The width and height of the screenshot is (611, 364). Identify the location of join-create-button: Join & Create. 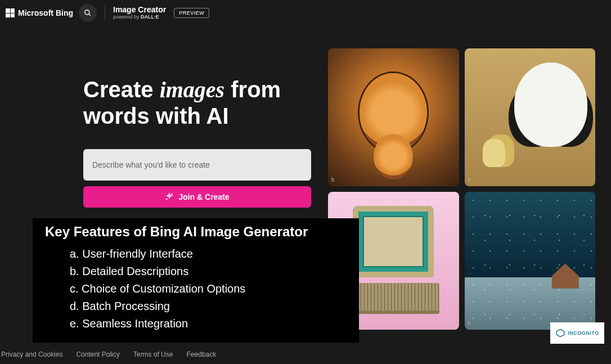
(197, 197).